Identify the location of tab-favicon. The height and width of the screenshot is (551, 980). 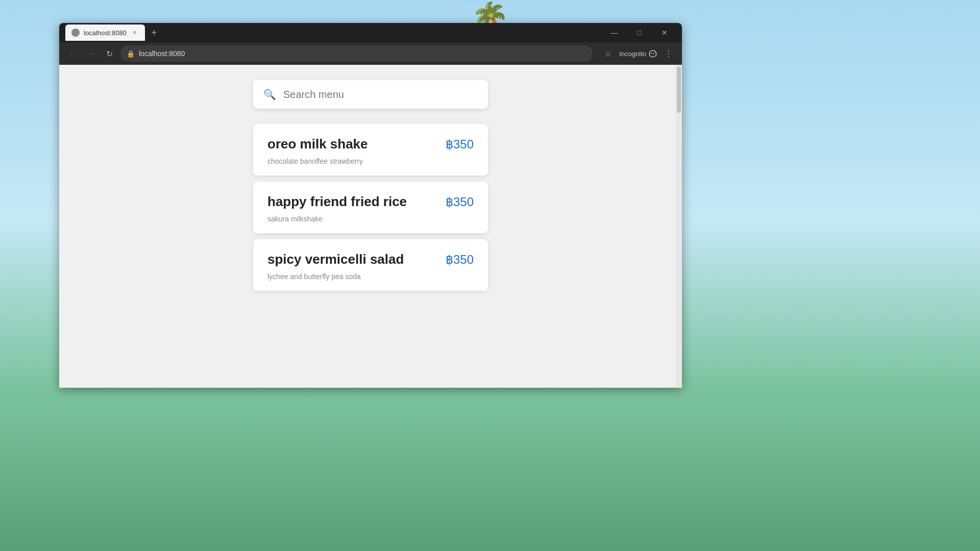
(76, 33).